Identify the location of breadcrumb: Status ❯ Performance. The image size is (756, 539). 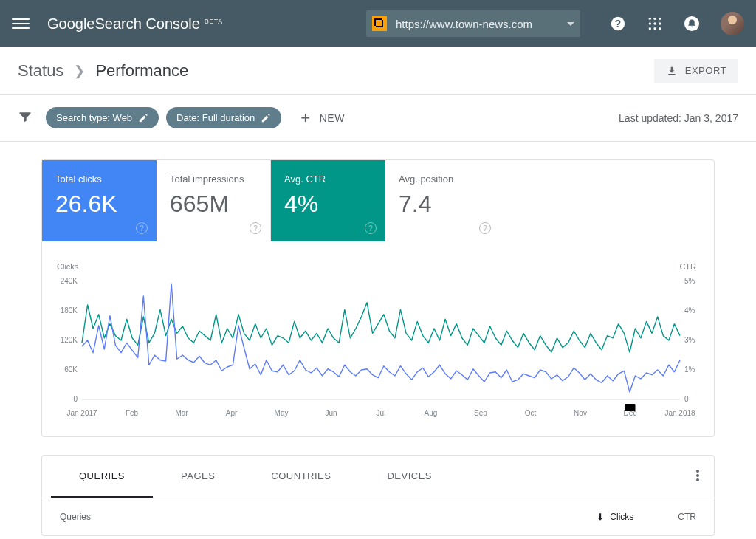
(103, 71).